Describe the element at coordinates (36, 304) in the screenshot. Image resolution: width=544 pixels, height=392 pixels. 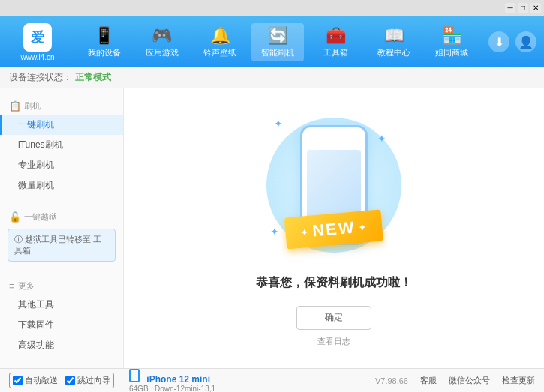
I see `other-tools-label: 其他工具` at that location.